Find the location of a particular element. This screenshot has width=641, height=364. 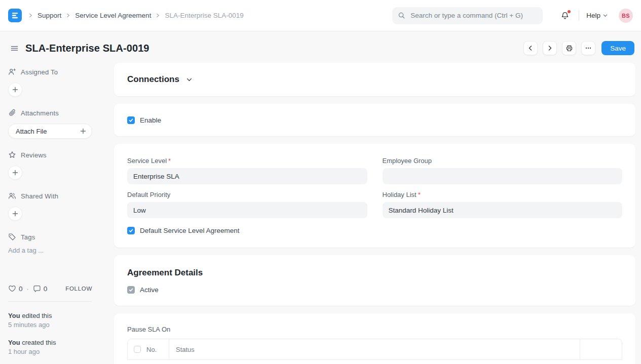

service-level-input is located at coordinates (247, 176).